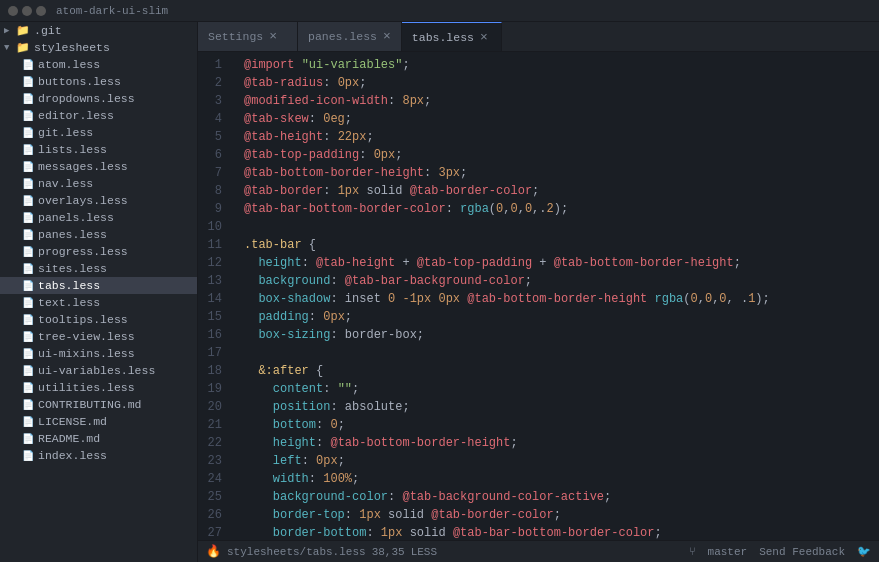  Describe the element at coordinates (23, 48) in the screenshot. I see `folder-icon: 📁` at that location.